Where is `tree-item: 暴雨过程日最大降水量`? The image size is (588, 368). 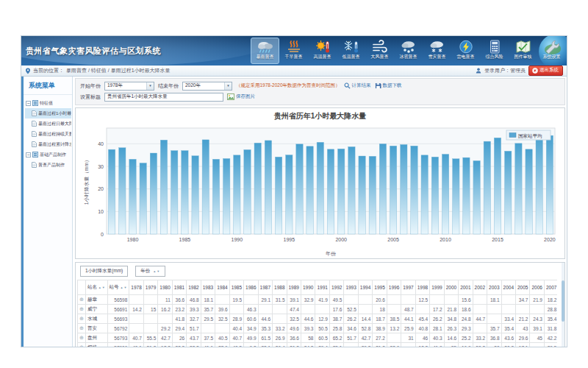 tree-item: 暴雨过程日最大降水量 is located at coordinates (49, 124).